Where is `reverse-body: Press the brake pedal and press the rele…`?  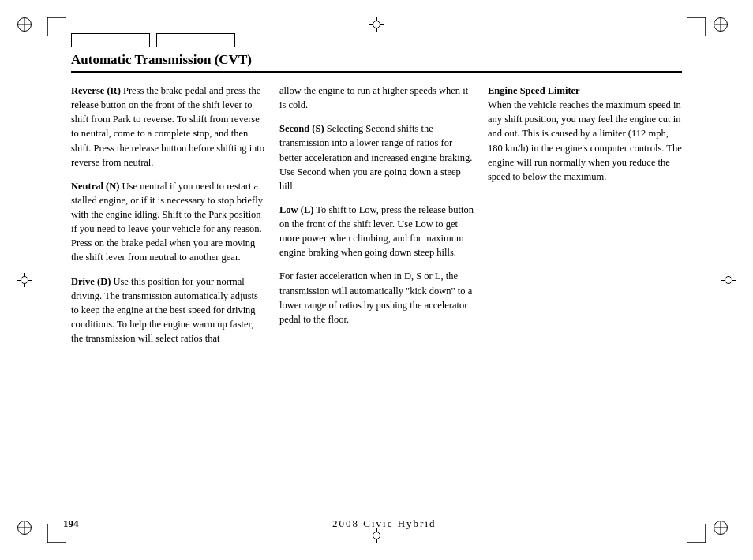 reverse-body: Press the brake pedal and press the rele… is located at coordinates (167, 126).